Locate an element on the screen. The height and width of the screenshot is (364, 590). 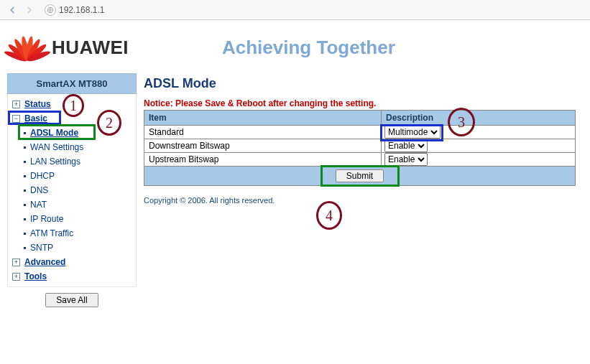
browser-bar: 192.168.1.1 is located at coordinates (295, 10).